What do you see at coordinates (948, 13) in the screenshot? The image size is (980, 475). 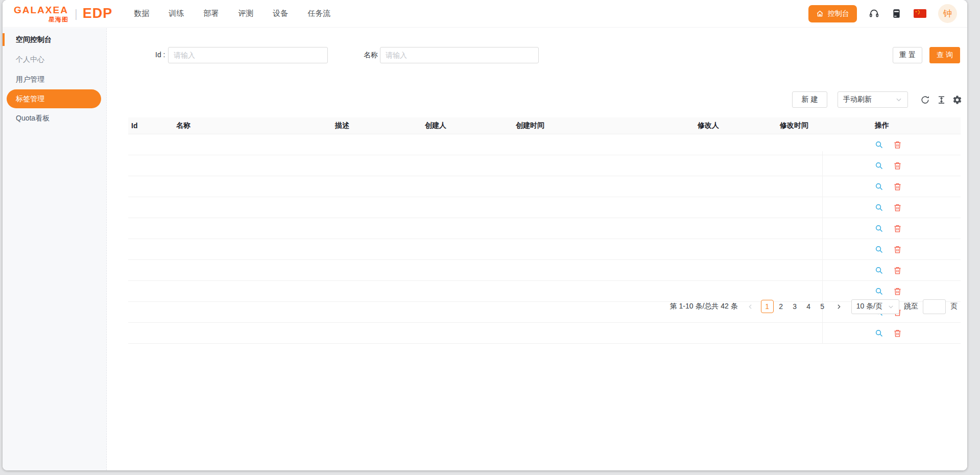 I see `avatar-initial: 钟` at bounding box center [948, 13].